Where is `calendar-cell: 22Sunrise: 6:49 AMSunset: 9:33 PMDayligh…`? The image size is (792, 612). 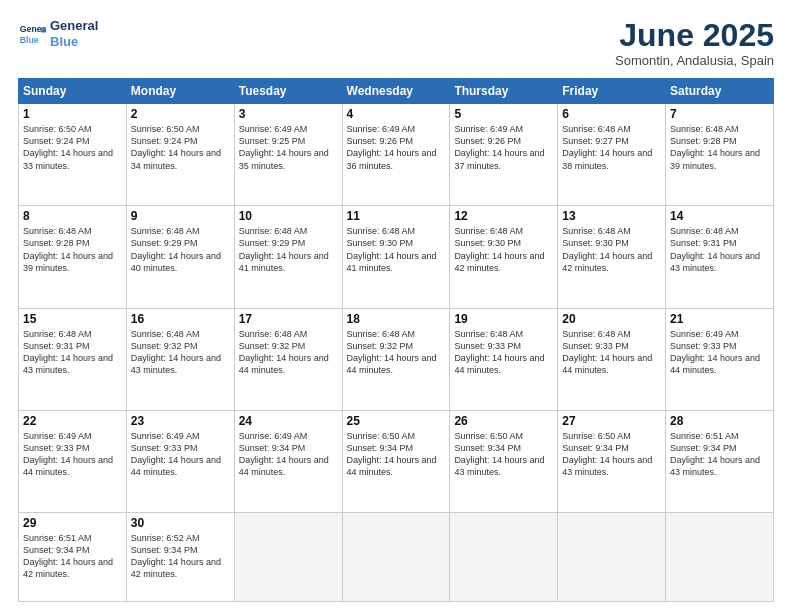
calendar-cell: 22Sunrise: 6:49 AMSunset: 9:33 PMDayligh… is located at coordinates (73, 461).